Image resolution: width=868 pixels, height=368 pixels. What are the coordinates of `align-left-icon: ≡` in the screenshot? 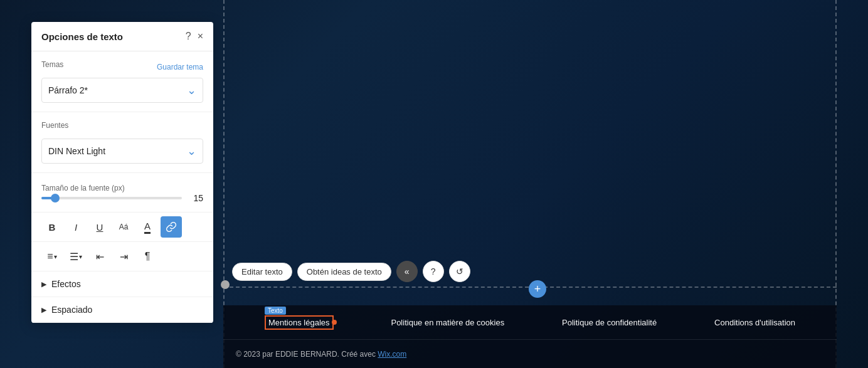 It's located at (50, 256).